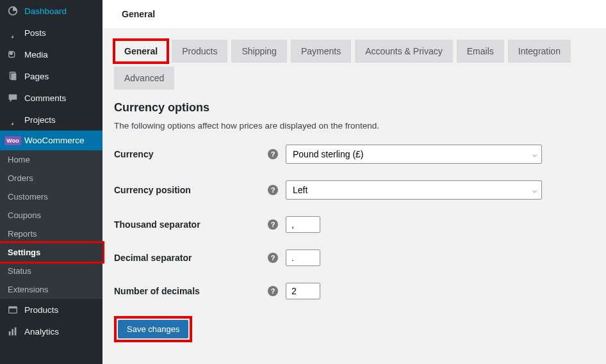 This screenshot has width=606, height=364. Describe the element at coordinates (51, 11) in the screenshot. I see `sidebar-item-dashboard: Dashboard` at that location.